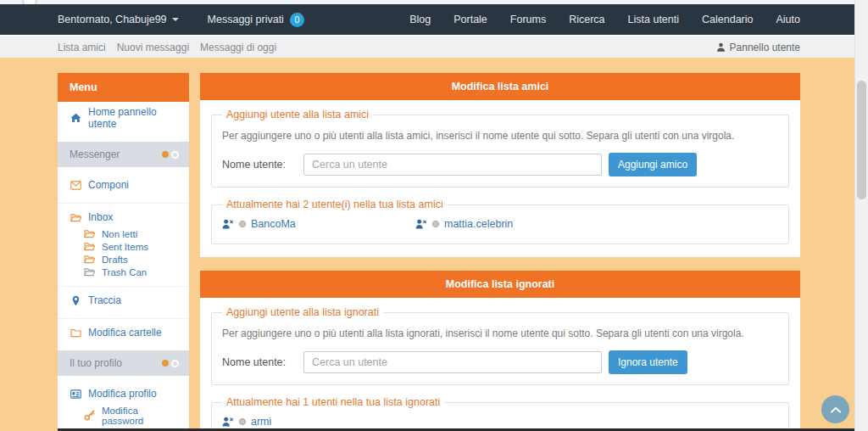  What do you see at coordinates (108, 185) in the screenshot?
I see `sidebar-item-label: Componi` at bounding box center [108, 185].